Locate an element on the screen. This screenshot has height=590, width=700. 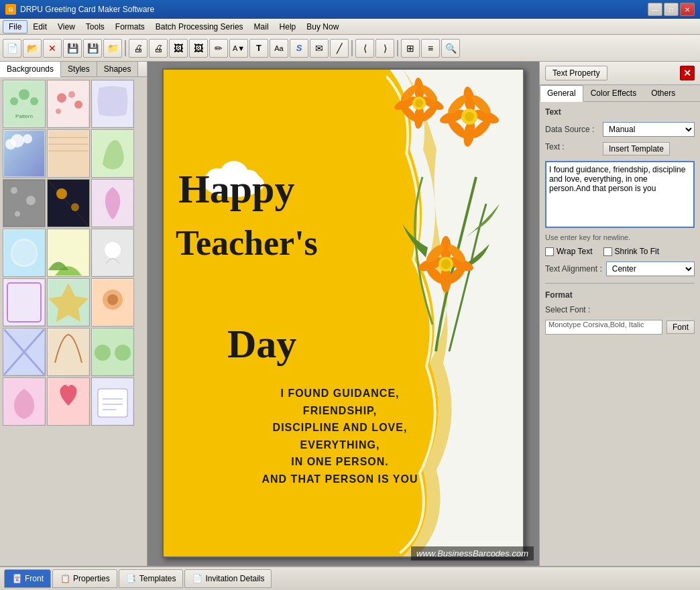
tab-invitation: 📄 Invitation Details is located at coordinates (228, 579).